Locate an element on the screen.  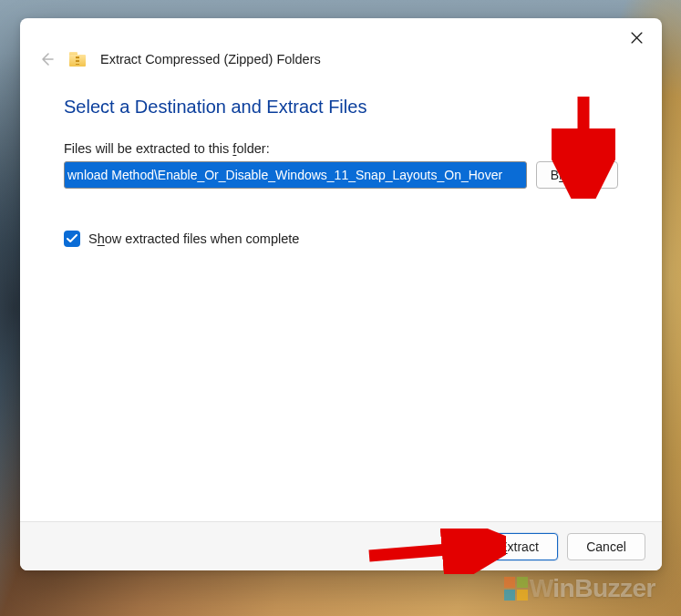
zip-folder-icon is located at coordinates (77, 59).